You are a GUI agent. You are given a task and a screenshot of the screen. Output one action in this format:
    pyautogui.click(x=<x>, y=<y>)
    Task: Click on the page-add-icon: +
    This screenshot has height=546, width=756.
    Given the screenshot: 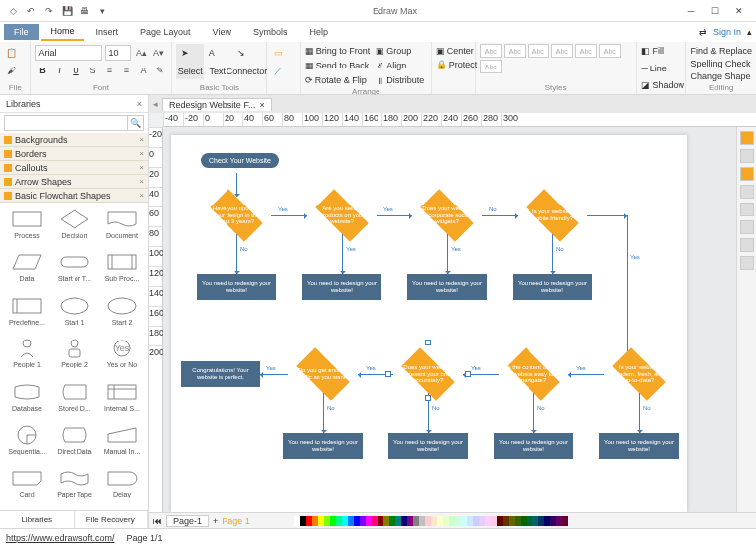 What is the action you would take?
    pyautogui.click(x=215, y=521)
    